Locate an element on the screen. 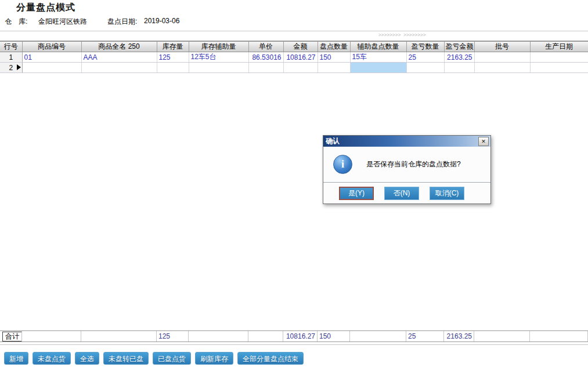 The width and height of the screenshot is (588, 367). action-button: 全选 is located at coordinates (87, 358).